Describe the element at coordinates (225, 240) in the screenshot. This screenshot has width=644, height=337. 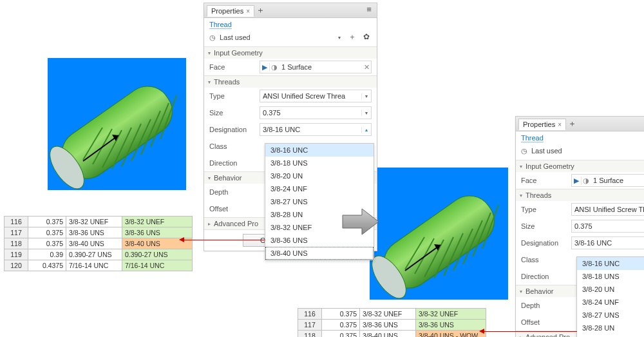
I see `callout-line-left` at that location.